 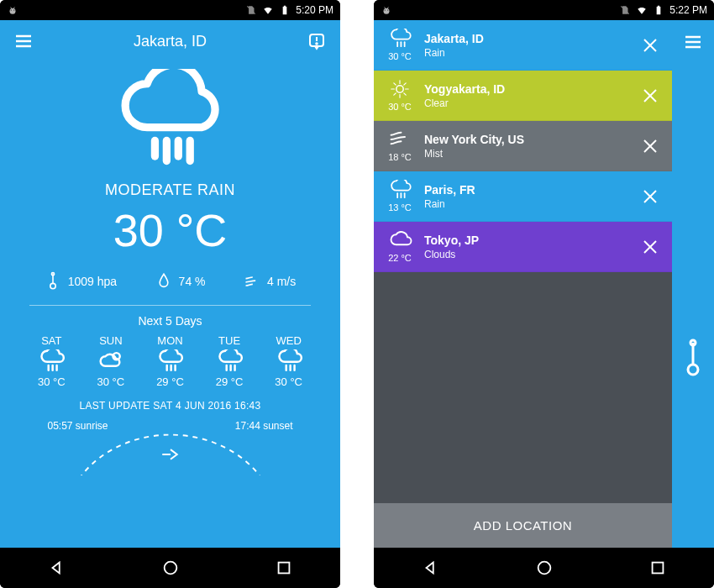 I want to click on statusbar-time: 5:22 PM, so click(x=689, y=10).